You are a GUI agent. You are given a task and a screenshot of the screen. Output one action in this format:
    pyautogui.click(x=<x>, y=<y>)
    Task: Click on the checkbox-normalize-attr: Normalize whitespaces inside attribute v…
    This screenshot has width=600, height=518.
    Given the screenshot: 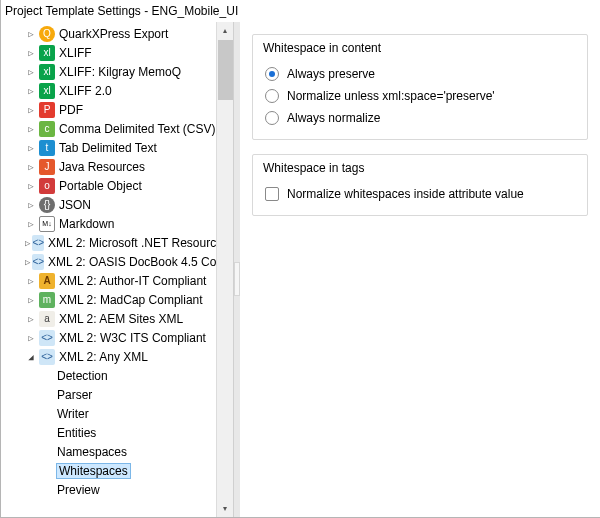 What is the action you would take?
    pyautogui.click(x=420, y=194)
    